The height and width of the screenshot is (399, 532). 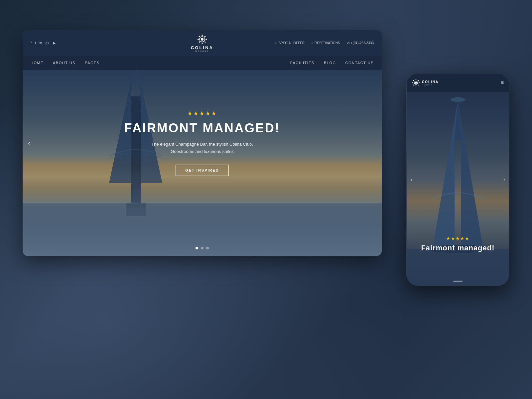 I want to click on logo-tagline: RESORT, so click(x=202, y=51).